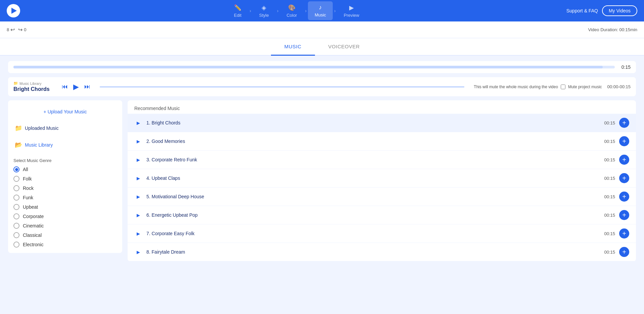 This screenshot has height=314, width=644. What do you see at coordinates (16, 226) in the screenshot?
I see `radio-cinematic` at bounding box center [16, 226].